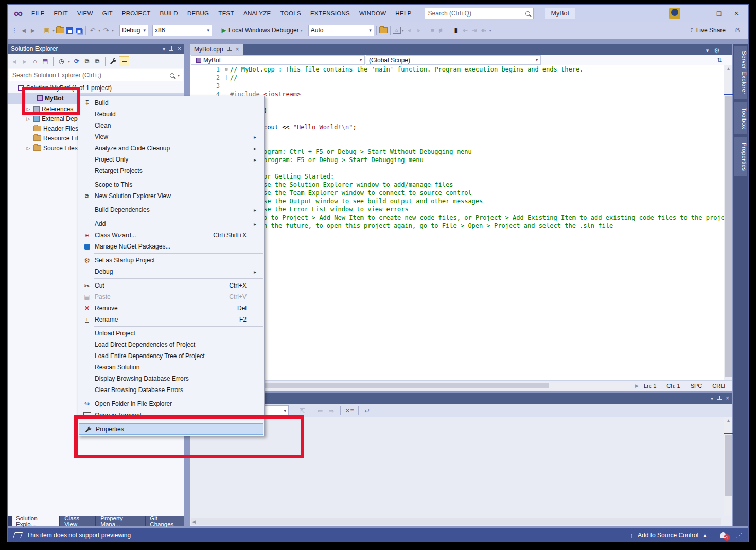  Describe the element at coordinates (171, 210) in the screenshot. I see `context-menu-item-build-dependencies: Build Dependencies▸` at that location.